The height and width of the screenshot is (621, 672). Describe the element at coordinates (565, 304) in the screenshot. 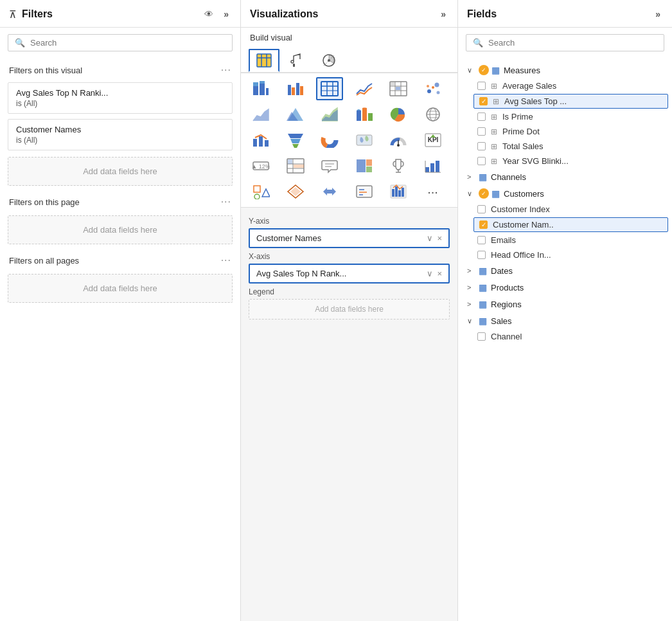

I see `field-group-regions-header: > ▦ Regions` at that location.